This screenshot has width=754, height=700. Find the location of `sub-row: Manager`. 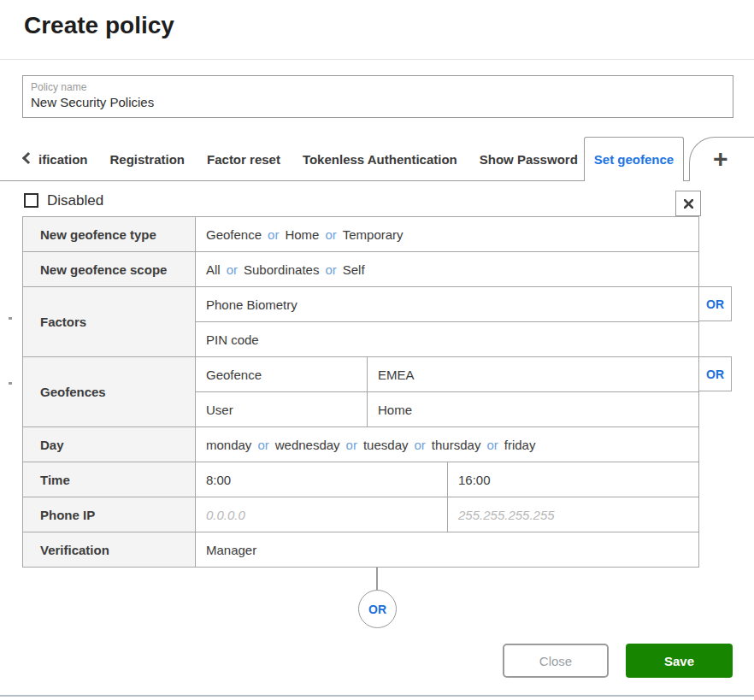

sub-row: Manager is located at coordinates (447, 550).